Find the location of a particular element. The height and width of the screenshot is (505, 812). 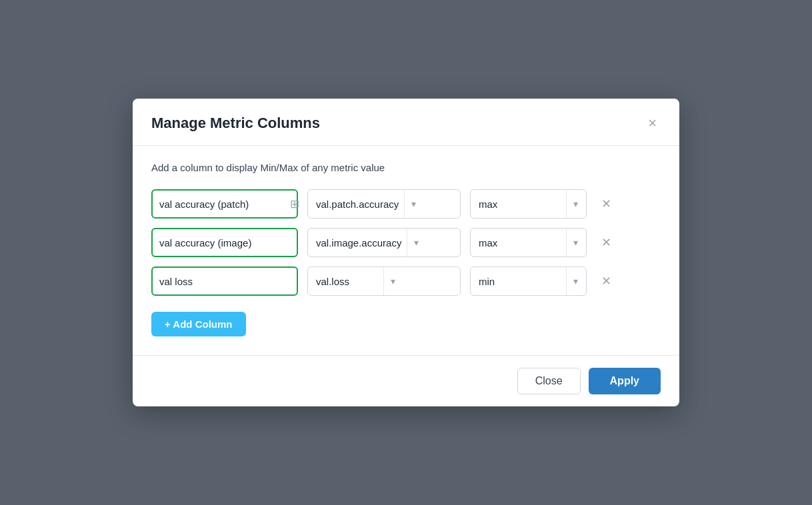

agg-select-2: max ▾ is located at coordinates (528, 243).